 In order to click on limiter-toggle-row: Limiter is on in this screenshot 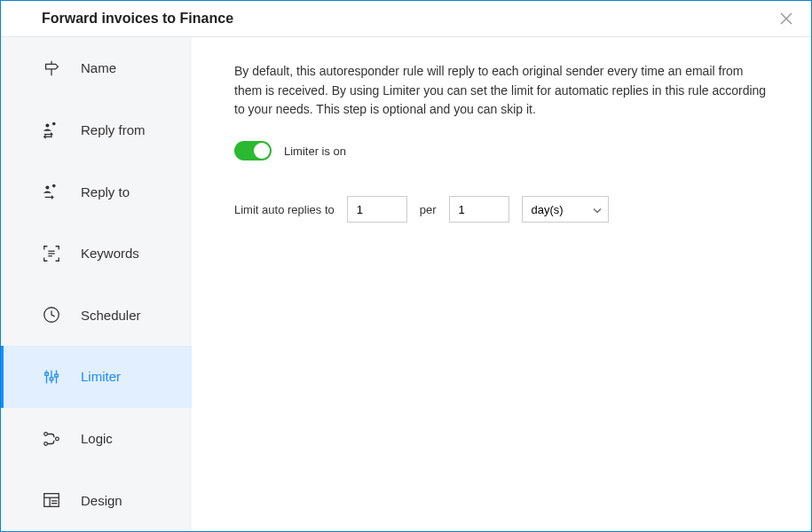, I will do `click(501, 151)`.